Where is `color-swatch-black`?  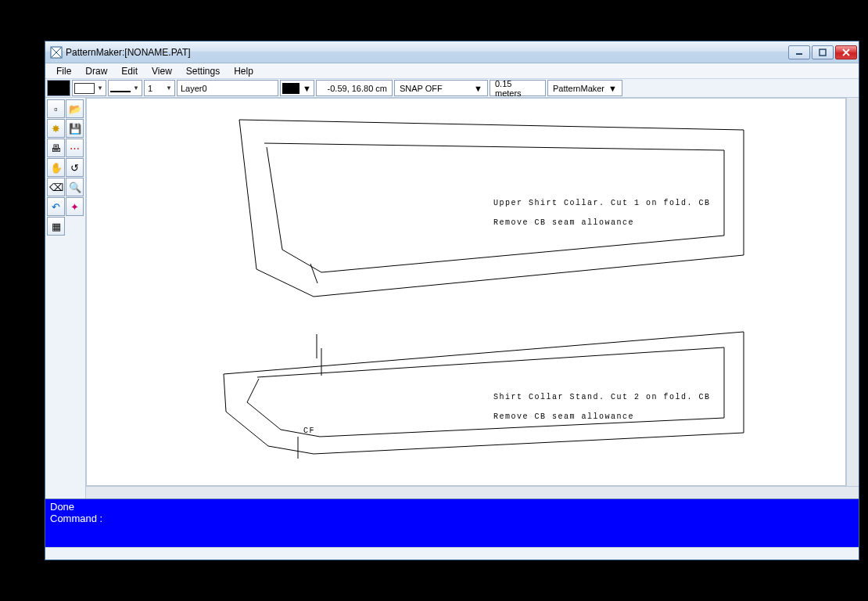
color-swatch-black is located at coordinates (59, 88).